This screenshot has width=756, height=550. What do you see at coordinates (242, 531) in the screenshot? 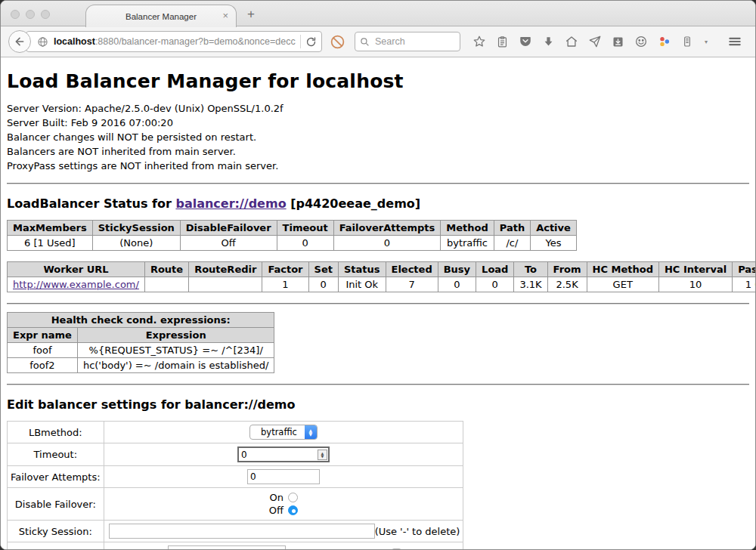
I see `sticky-session-input` at bounding box center [242, 531].